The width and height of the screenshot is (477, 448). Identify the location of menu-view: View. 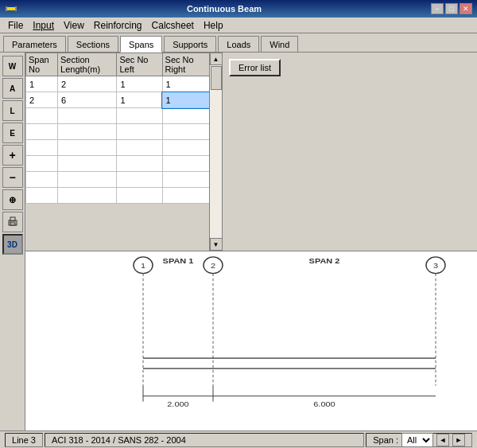
(74, 25).